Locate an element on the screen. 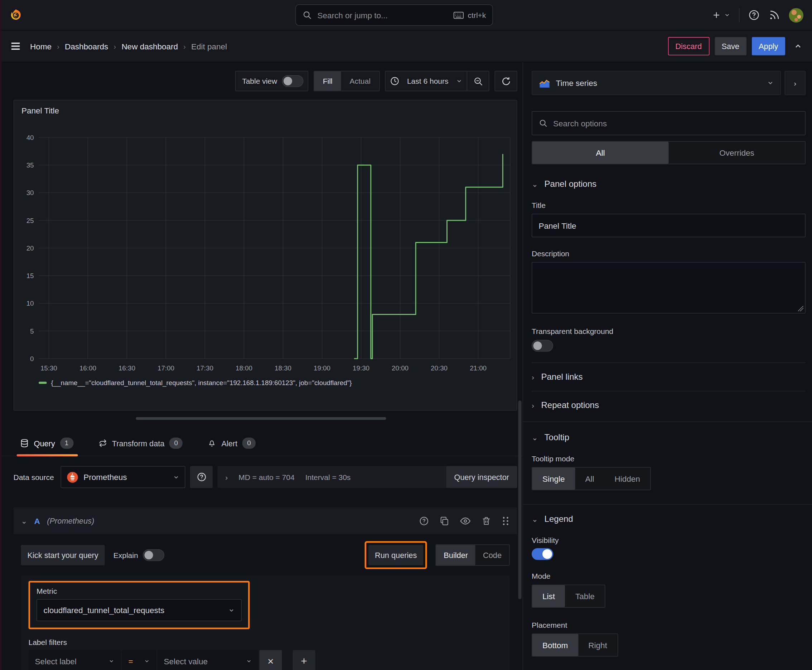 This screenshot has height=670, width=812. legend-mode-list: List is located at coordinates (549, 596).